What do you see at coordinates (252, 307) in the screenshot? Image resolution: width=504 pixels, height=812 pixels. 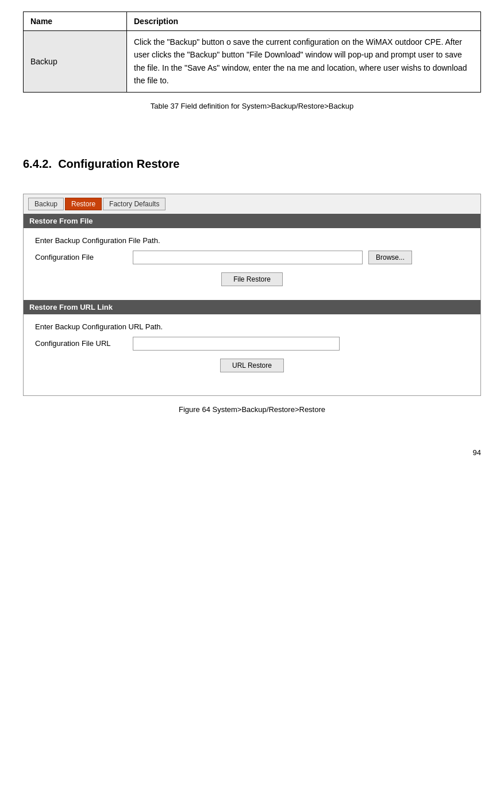 I see `restore-from-url-header: Restore From URL Link` at bounding box center [252, 307].